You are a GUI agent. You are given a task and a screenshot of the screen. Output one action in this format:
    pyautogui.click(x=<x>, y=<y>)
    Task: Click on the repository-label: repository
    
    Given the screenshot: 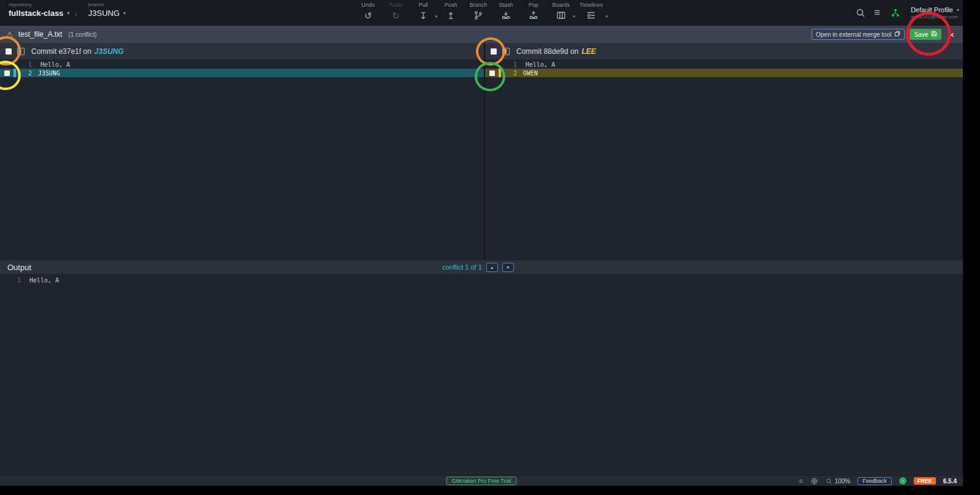 What is the action you would take?
    pyautogui.click(x=39, y=5)
    